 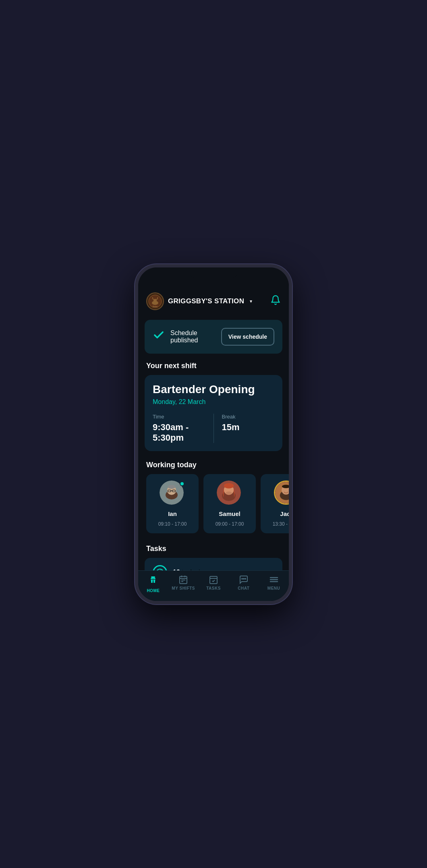 I want to click on logo: Station, so click(x=155, y=301).